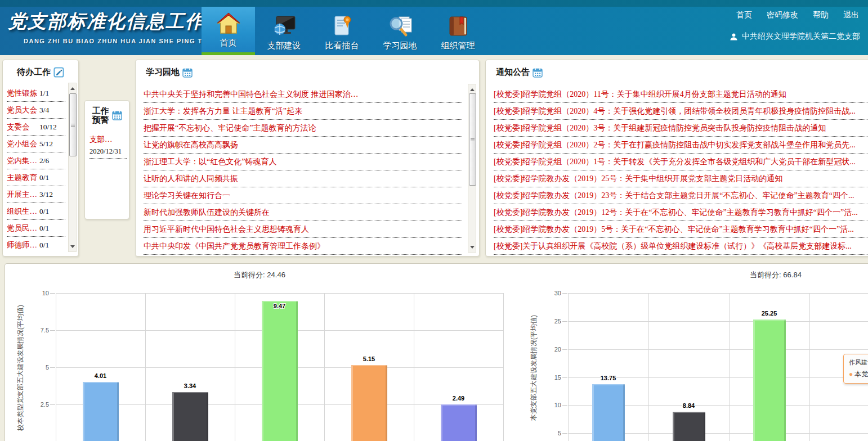 Image resolution: width=868 pixels, height=441 pixels. I want to click on user-icon, so click(734, 37).